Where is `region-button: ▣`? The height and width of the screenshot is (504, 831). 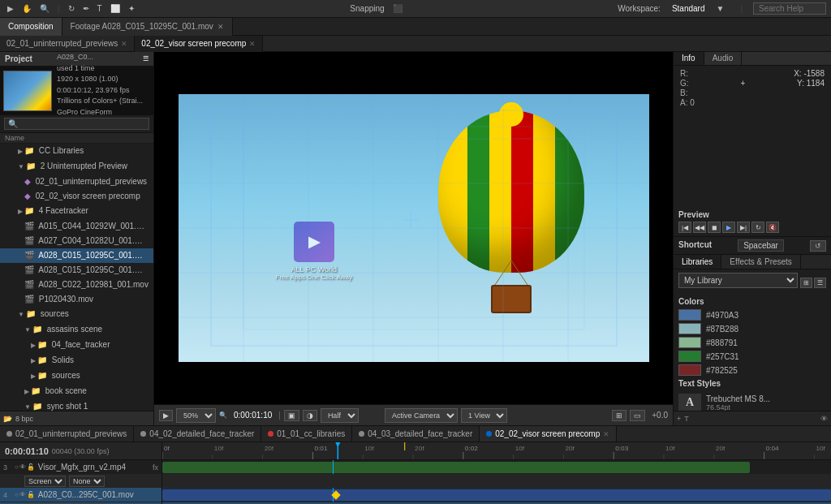 region-button: ▣ is located at coordinates (292, 416).